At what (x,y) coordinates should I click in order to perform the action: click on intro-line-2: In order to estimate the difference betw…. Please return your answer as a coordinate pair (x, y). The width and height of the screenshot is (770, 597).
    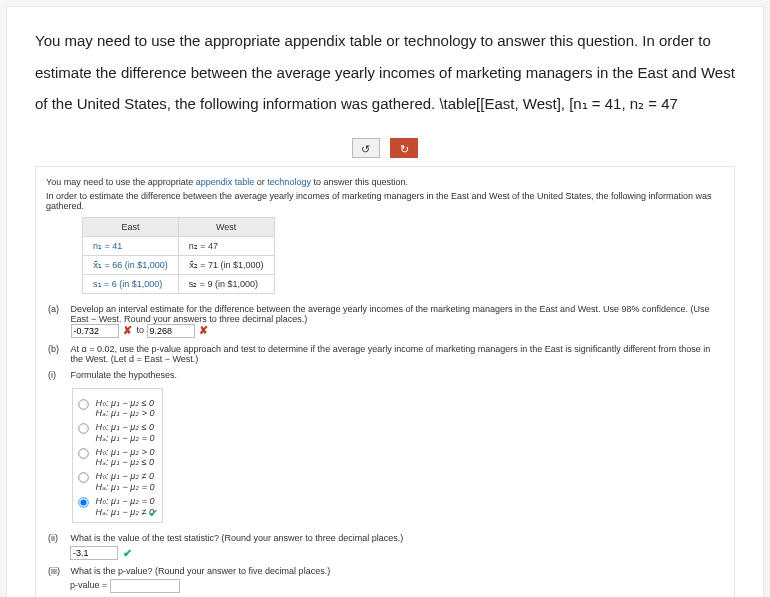
    Looking at the image, I should click on (385, 201).